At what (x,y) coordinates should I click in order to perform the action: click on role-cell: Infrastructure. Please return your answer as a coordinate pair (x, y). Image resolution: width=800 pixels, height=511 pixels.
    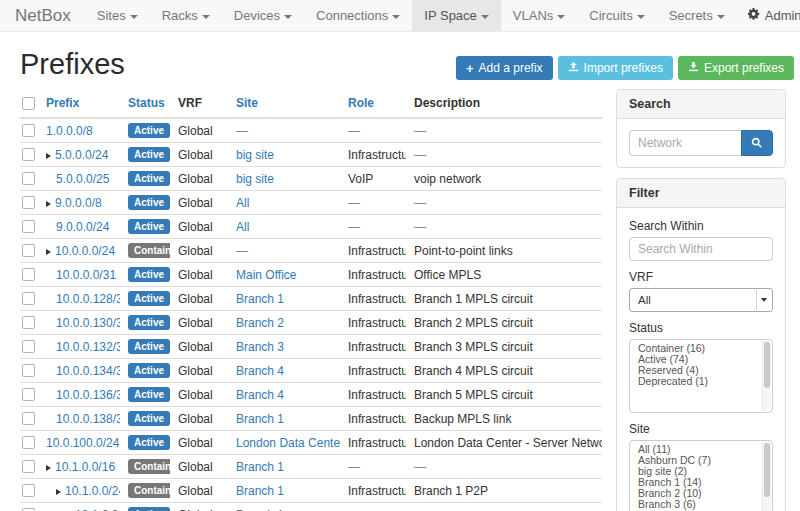
    Looking at the image, I should click on (373, 371).